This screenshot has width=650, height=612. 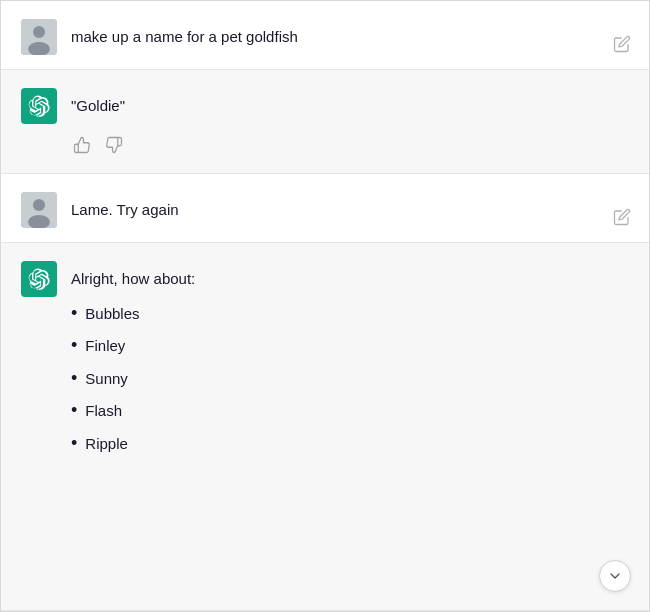 What do you see at coordinates (325, 36) in the screenshot?
I see `message-block-1: make up a name for a pet goldfish` at bounding box center [325, 36].